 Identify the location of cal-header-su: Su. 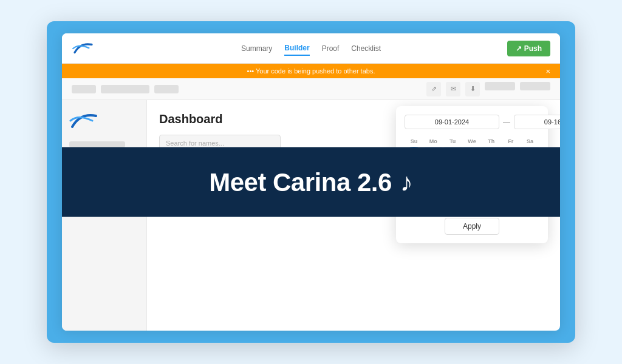
(414, 141).